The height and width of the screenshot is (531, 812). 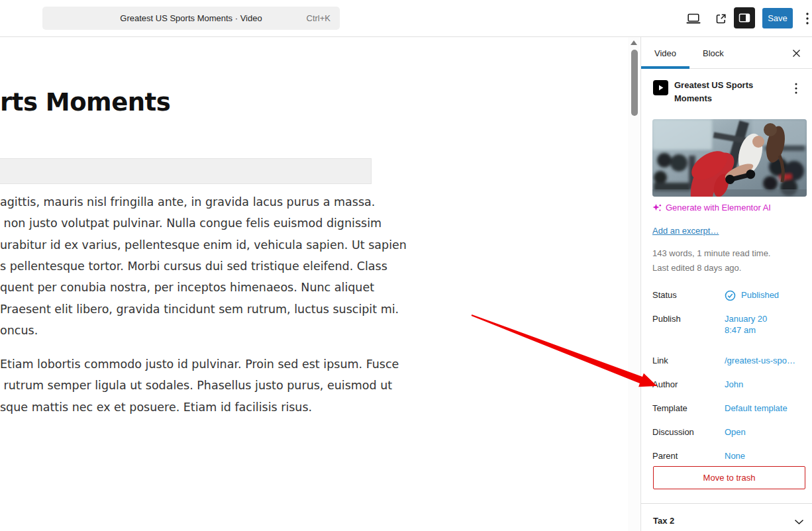 What do you see at coordinates (752, 295) in the screenshot?
I see `status-value: Published` at bounding box center [752, 295].